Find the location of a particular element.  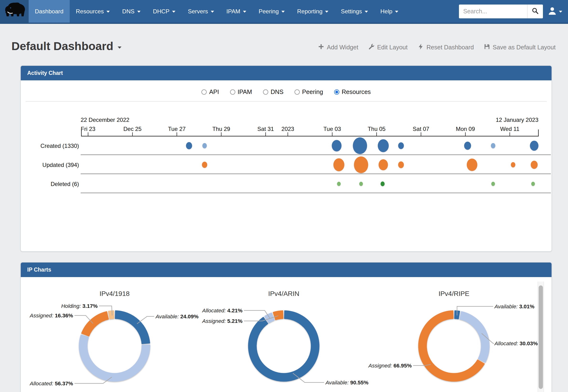

nav-item-peering: Peering is located at coordinates (272, 11).